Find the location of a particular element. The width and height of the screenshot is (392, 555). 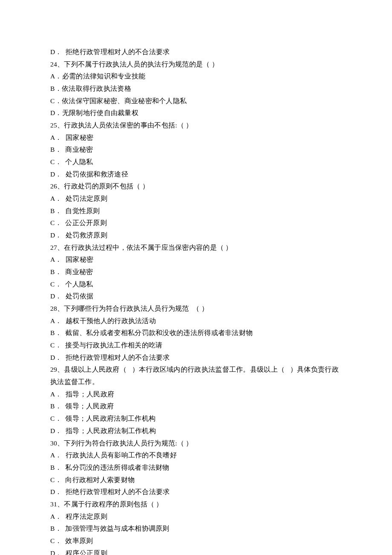

text-line: 29、县级以上人民政府（ ）本行政区域内的行政执法监督工作。县级以上（ ）具体负… is located at coordinates (196, 376).